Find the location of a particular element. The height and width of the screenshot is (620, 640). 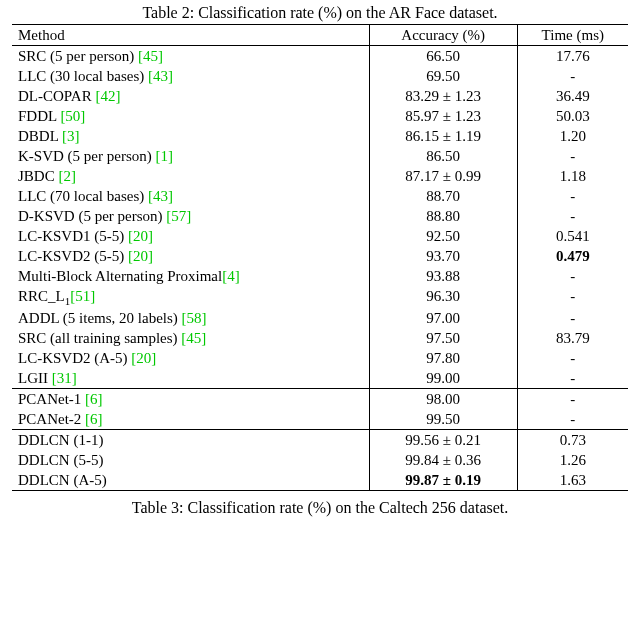

method-cell: SRC (5 per person) [45] is located at coordinates (190, 56).